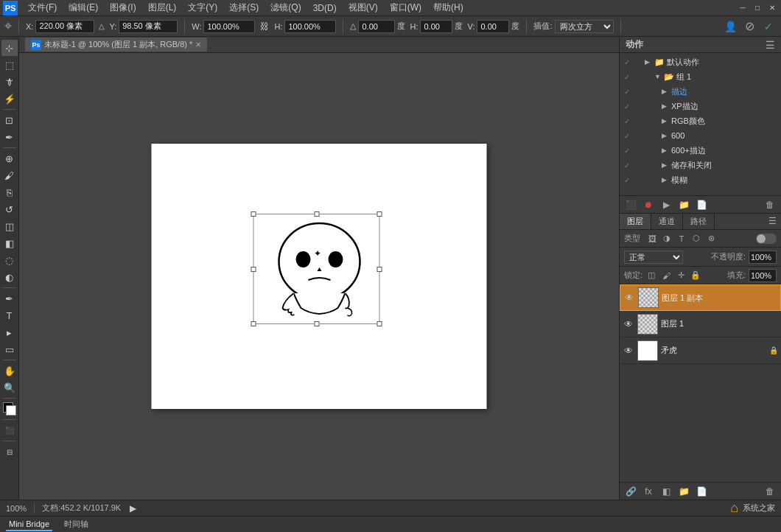 The image size is (781, 532). Describe the element at coordinates (363, 7) in the screenshot. I see `menu-view: 视图(V)` at that location.